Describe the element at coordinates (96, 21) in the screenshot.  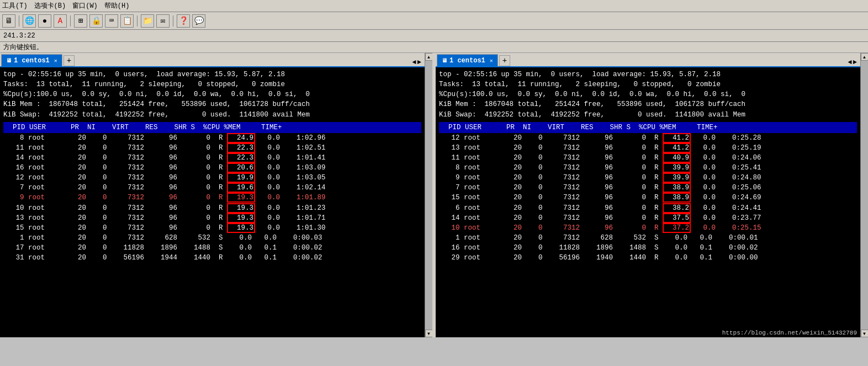
I see `toolbar-btn5: 🔒` at that location.